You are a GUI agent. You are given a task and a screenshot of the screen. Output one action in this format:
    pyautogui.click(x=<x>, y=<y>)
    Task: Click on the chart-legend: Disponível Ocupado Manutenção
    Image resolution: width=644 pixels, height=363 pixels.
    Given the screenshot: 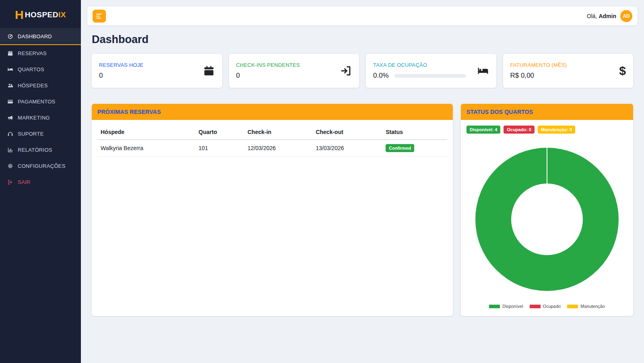 What is the action you would take?
    pyautogui.click(x=547, y=307)
    